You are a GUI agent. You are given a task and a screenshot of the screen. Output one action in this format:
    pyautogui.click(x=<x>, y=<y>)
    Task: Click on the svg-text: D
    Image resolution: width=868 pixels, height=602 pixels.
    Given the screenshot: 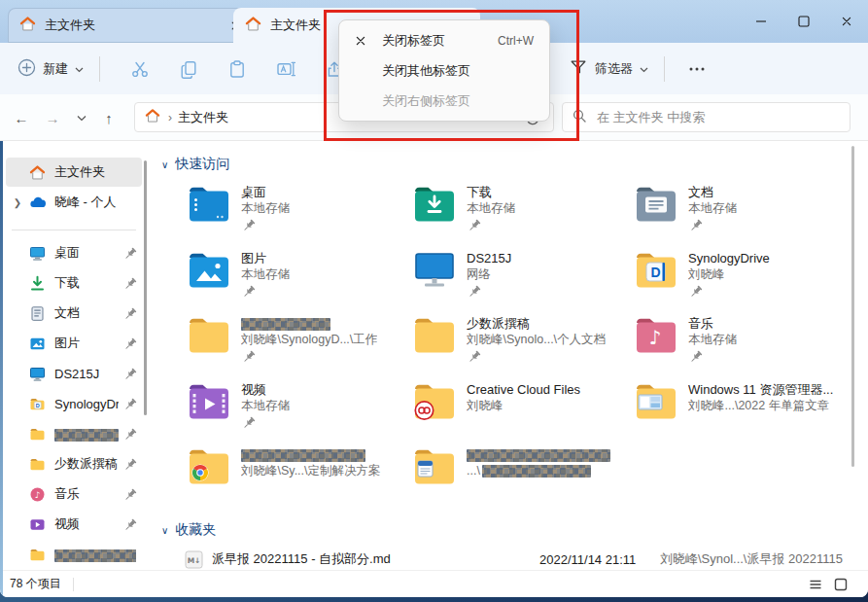 What is the action you would take?
    pyautogui.click(x=655, y=271)
    